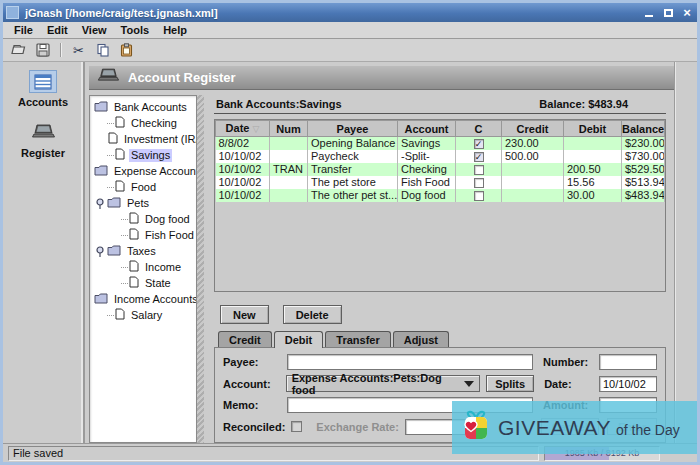 The height and width of the screenshot is (465, 700). Describe the element at coordinates (510, 384) in the screenshot. I see `splits-button: Splits` at that location.